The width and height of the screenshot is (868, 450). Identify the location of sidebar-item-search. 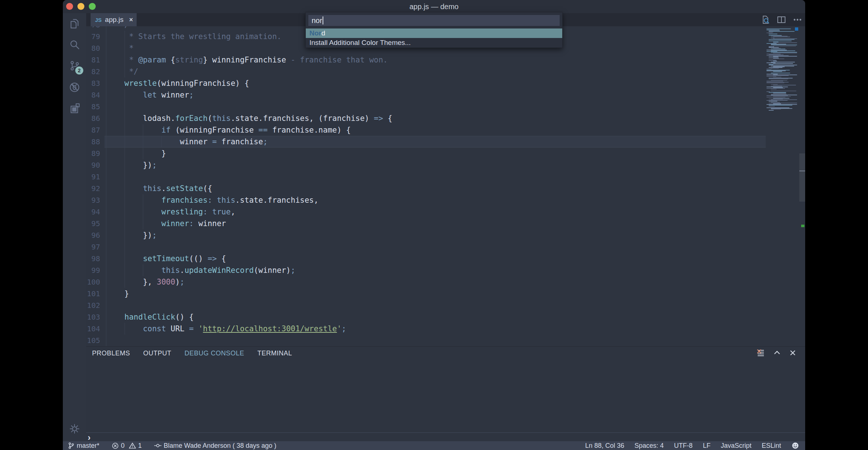
(75, 45).